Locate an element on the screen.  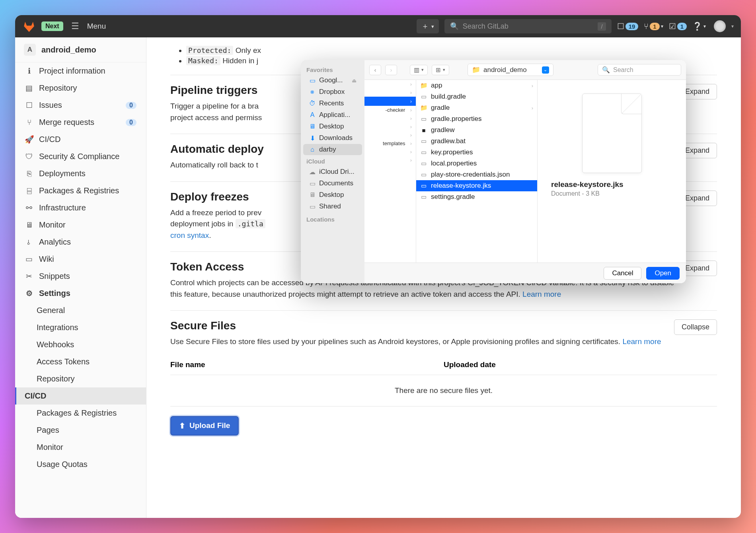
sidebar-item-settings: ⚙Settings is located at coordinates (80, 294).